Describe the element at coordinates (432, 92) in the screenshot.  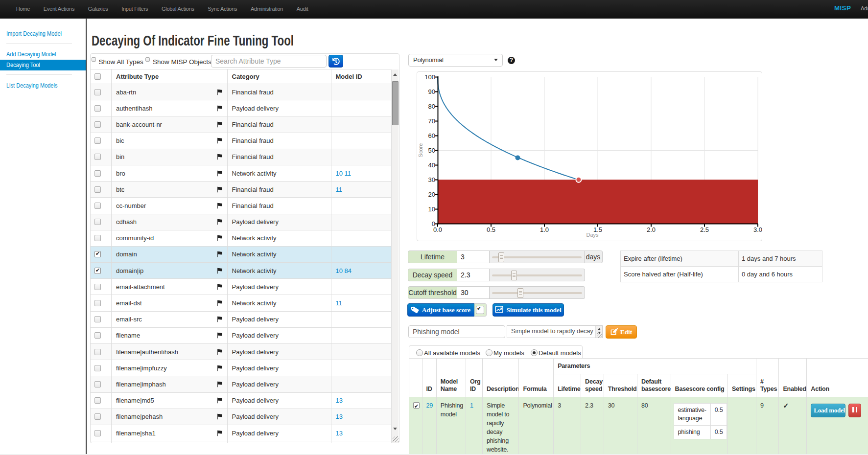
I see `svg-text: 90` at that location.